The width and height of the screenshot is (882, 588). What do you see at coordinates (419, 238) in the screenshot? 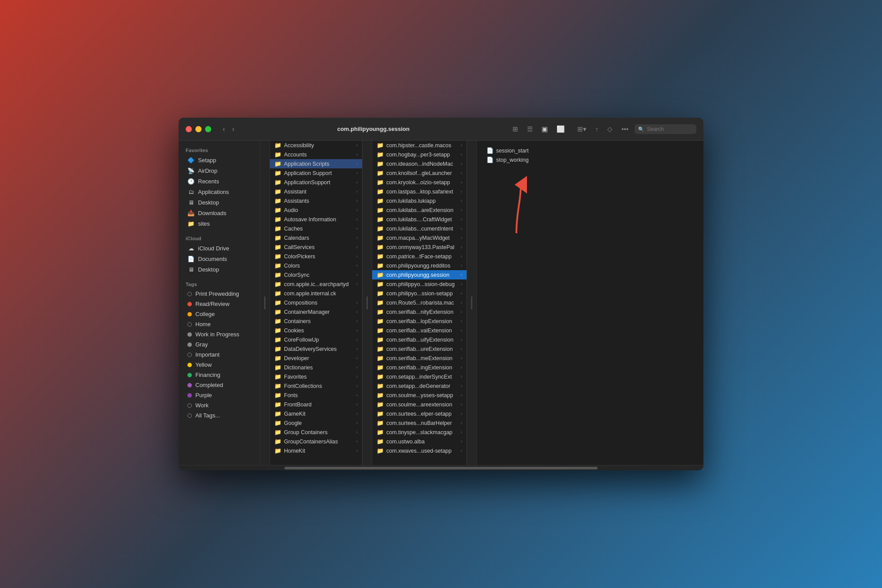
I see `col2-item-macpa-ymacwidget: 📁 com.macpa...yMacWidget ›` at bounding box center [419, 238].